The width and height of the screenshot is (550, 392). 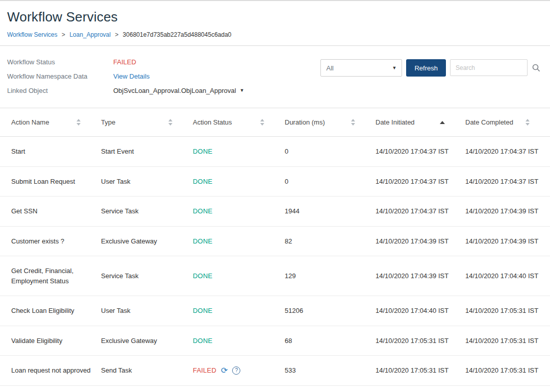 I want to click on column-header: Type, so click(x=147, y=122).